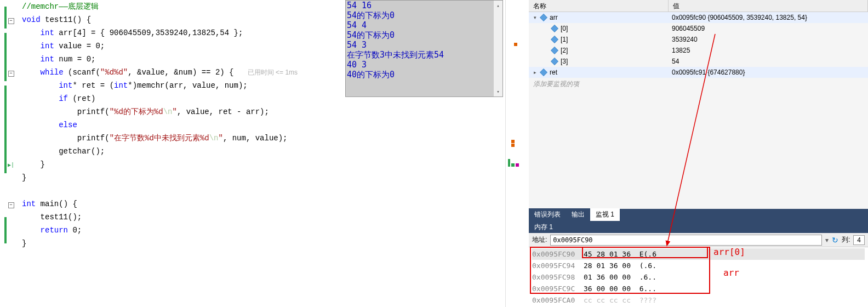 This screenshot has width=868, height=307. I want to click on watch-var-name: arr, so click(553, 18).